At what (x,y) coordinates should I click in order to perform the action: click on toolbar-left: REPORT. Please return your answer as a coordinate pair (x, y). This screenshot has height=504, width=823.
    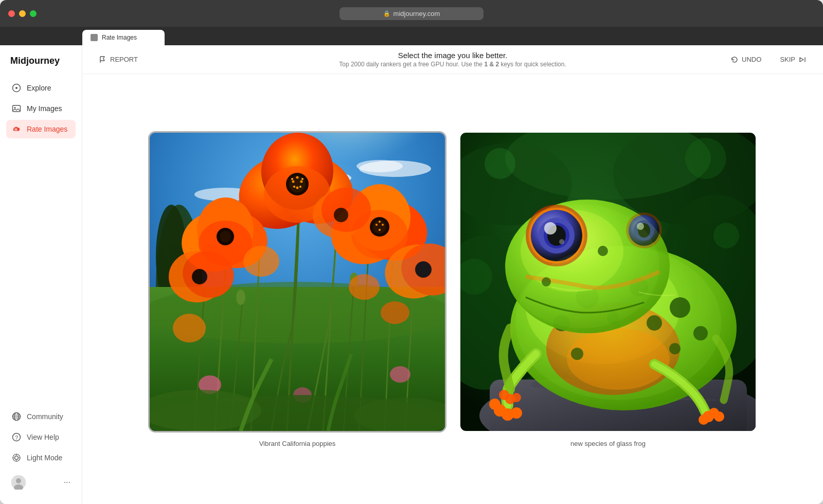
    Looking at the image, I should click on (136, 60).